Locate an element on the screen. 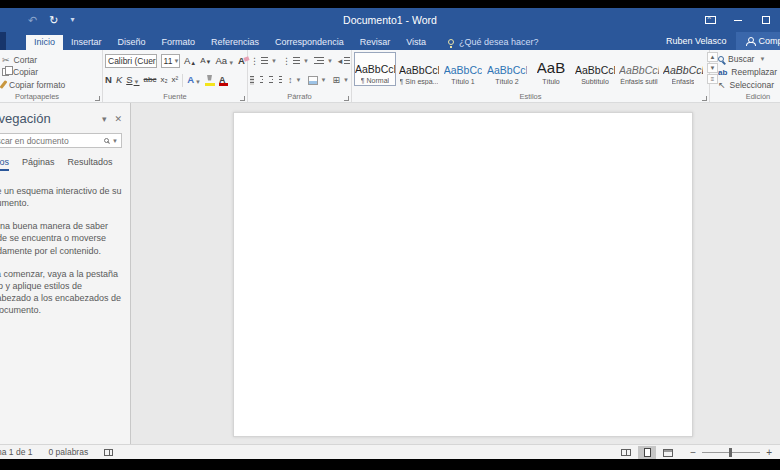  navigation-pane: Navegación ▾ ✕ ▼ Títulos Páginas Resulta… is located at coordinates (66, 274).